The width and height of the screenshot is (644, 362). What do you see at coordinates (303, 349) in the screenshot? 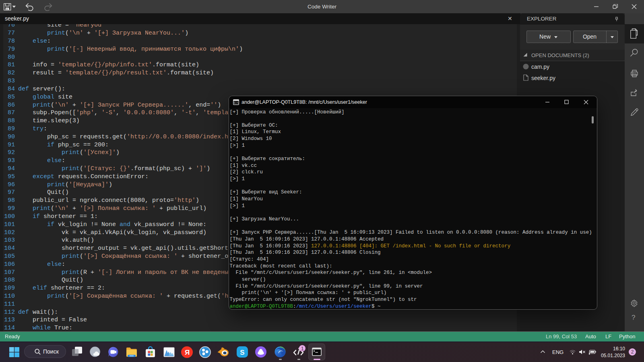
I see `svg-text: 1` at bounding box center [303, 349].